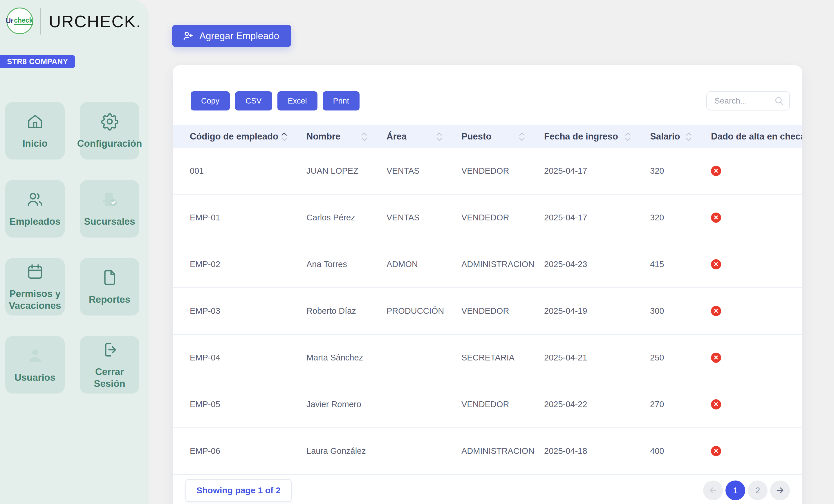 This screenshot has height=504, width=834. I want to click on sidebar-item-label: Configuración, so click(110, 143).